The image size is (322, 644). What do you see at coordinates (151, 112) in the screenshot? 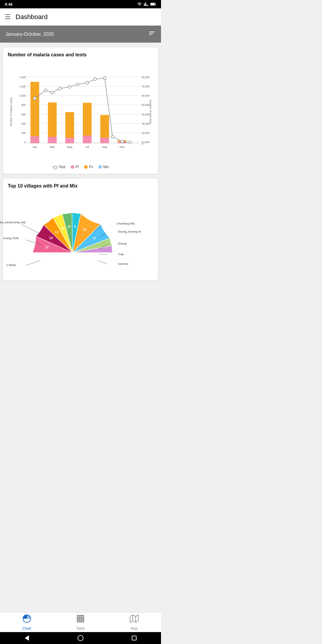
I see `svg-text: Number of total tests` at bounding box center [151, 112].